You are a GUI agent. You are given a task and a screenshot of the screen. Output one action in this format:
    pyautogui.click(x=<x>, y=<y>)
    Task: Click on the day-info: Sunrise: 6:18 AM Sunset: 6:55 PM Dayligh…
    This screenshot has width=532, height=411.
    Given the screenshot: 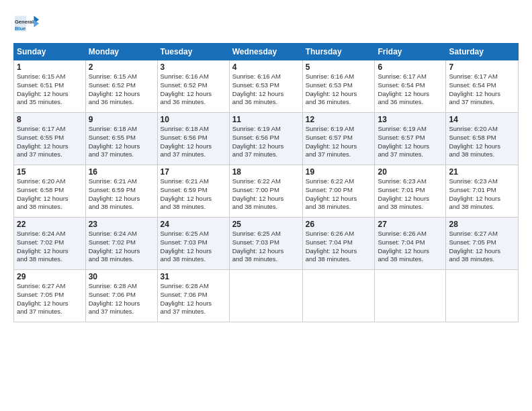 What is the action you would take?
    pyautogui.click(x=122, y=142)
    